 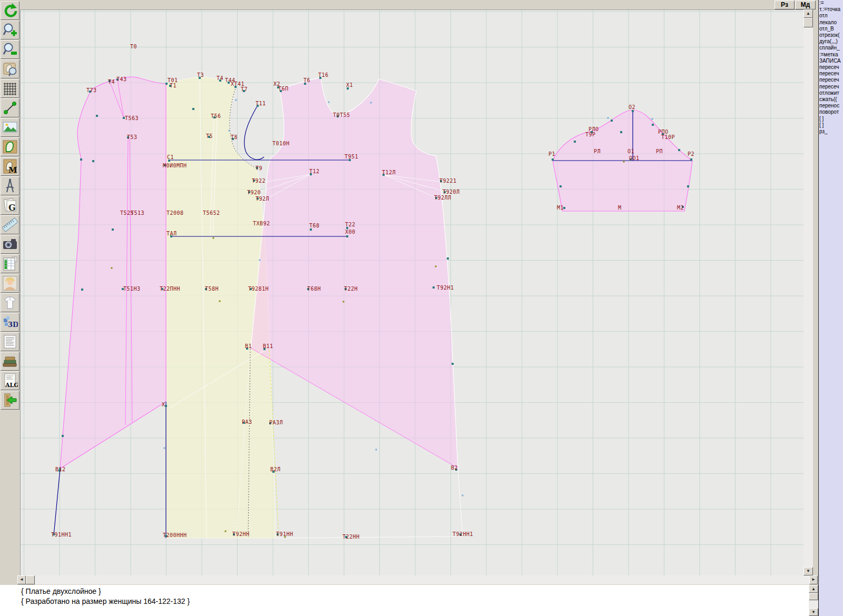 I want to click on camera-button, so click(x=10, y=244).